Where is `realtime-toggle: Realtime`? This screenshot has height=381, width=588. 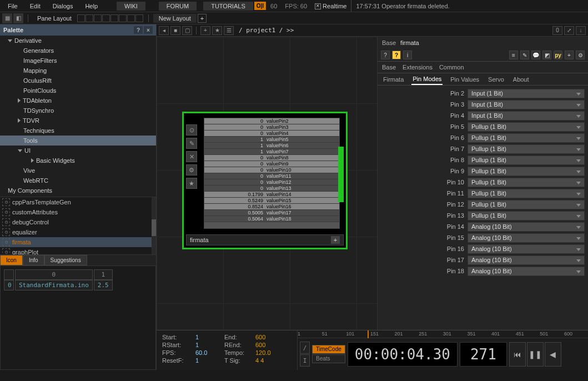 realtime-toggle: Realtime is located at coordinates (331, 6).